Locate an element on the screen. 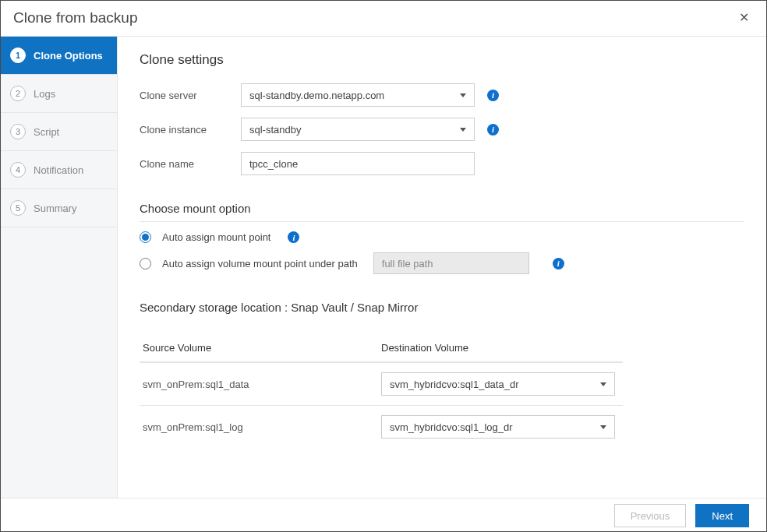 The height and width of the screenshot is (532, 767). clone-server-row: Clone server sql-standby.demo.netapp.com… is located at coordinates (442, 95).